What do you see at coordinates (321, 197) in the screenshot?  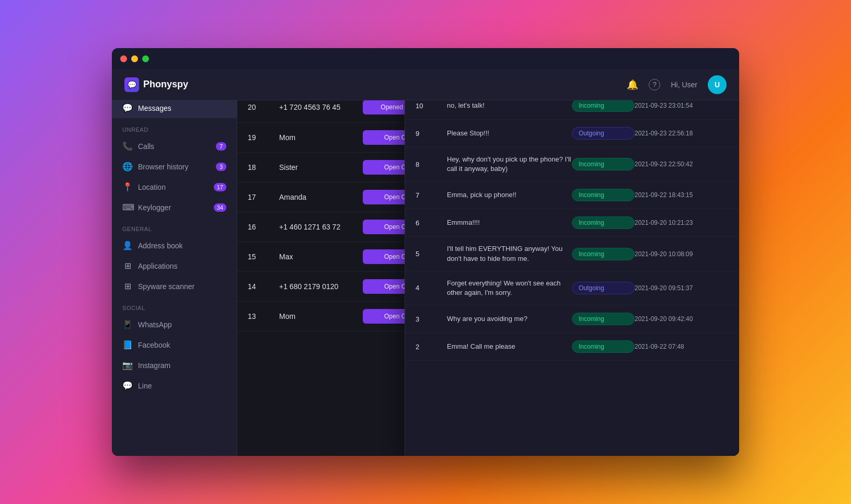 I see `row-contact: Amanda` at bounding box center [321, 197].